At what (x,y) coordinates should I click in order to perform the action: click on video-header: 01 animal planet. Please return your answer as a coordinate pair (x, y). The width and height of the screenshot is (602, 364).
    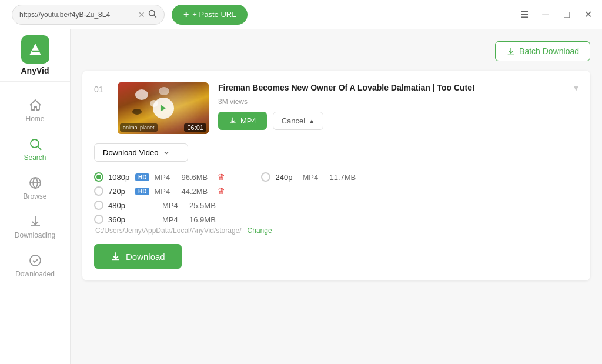
    Looking at the image, I should click on (336, 108).